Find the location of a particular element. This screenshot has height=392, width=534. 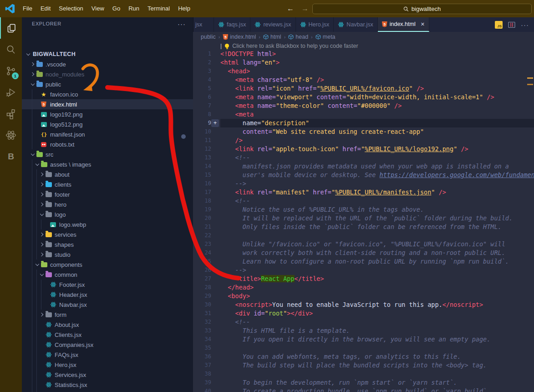

code-line-28: 28 </head> is located at coordinates (363, 288).